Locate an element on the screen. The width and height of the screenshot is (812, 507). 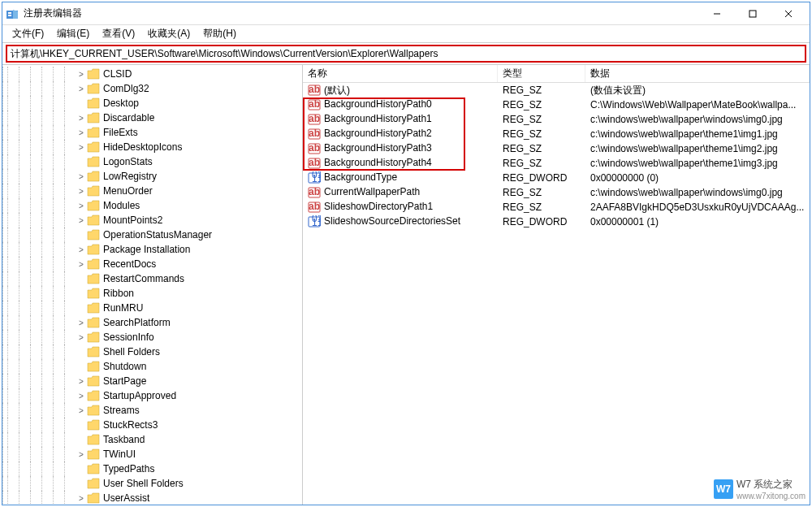
tree-item: TypedPaths is located at coordinates (153, 469).